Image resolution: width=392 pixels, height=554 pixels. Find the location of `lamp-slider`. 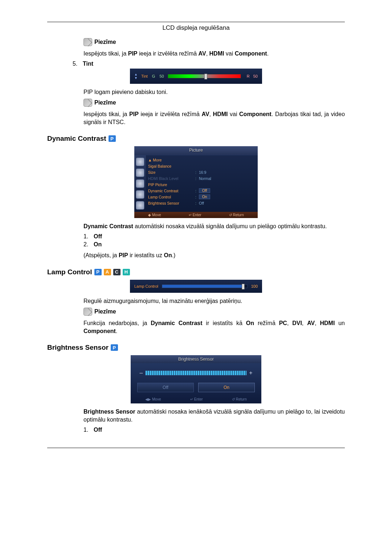

lamp-slider is located at coordinates (205, 286).